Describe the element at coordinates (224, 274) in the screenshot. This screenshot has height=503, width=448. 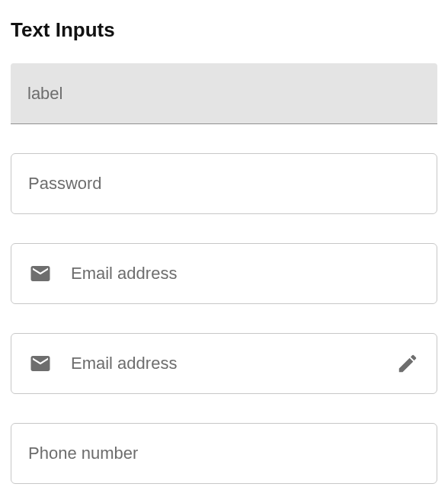
I see `email-field-leading: Email address` at that location.